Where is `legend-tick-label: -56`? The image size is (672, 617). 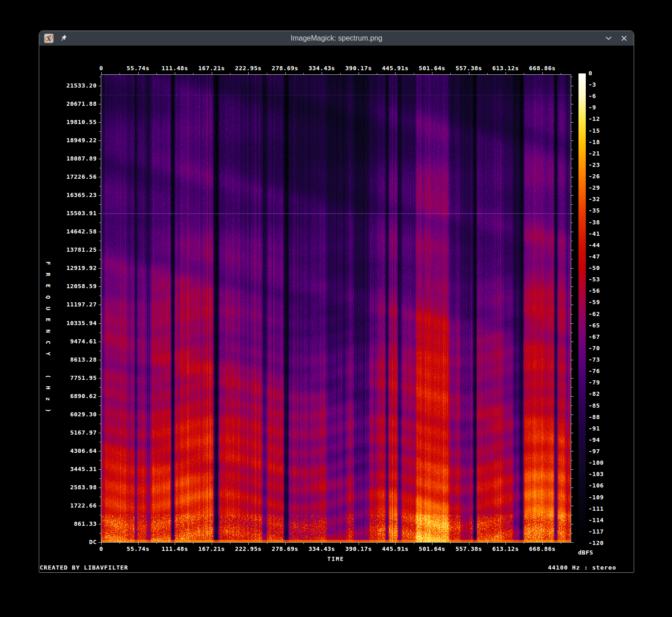
legend-tick-label: -56 is located at coordinates (594, 291).